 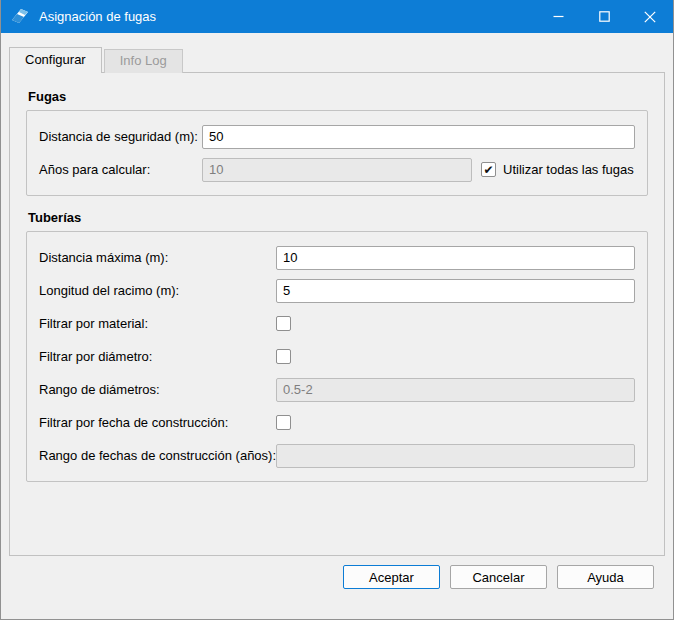 What do you see at coordinates (158, 356) in the screenshot?
I see `filtrar-diametro-label: Filtrar por diámetro:` at bounding box center [158, 356].